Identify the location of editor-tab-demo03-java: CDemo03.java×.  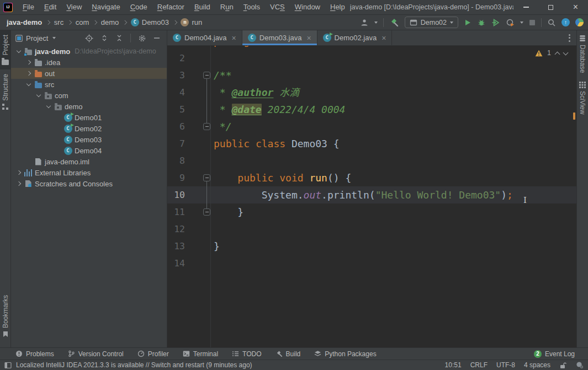
(280, 37).